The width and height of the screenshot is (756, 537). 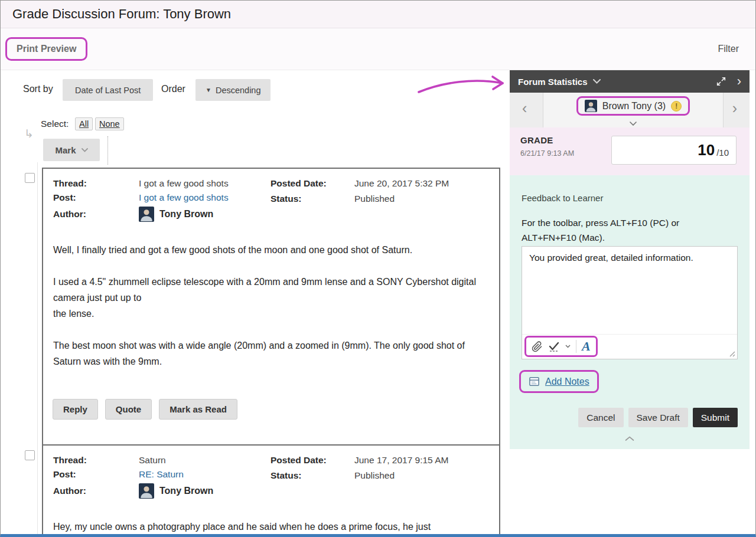 I want to click on toolbar-separator, so click(x=576, y=346).